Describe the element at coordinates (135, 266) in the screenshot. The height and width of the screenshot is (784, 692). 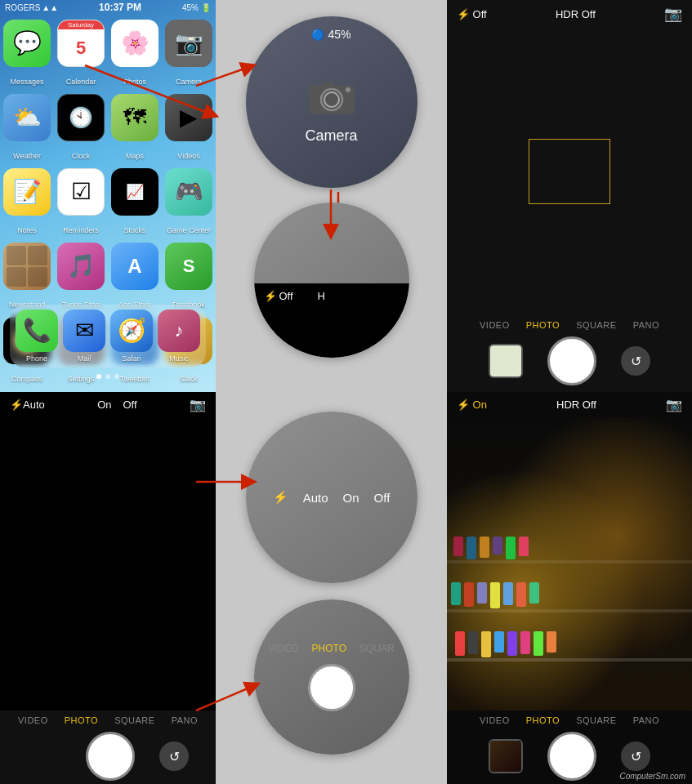
I see `app-appstore: A` at that location.